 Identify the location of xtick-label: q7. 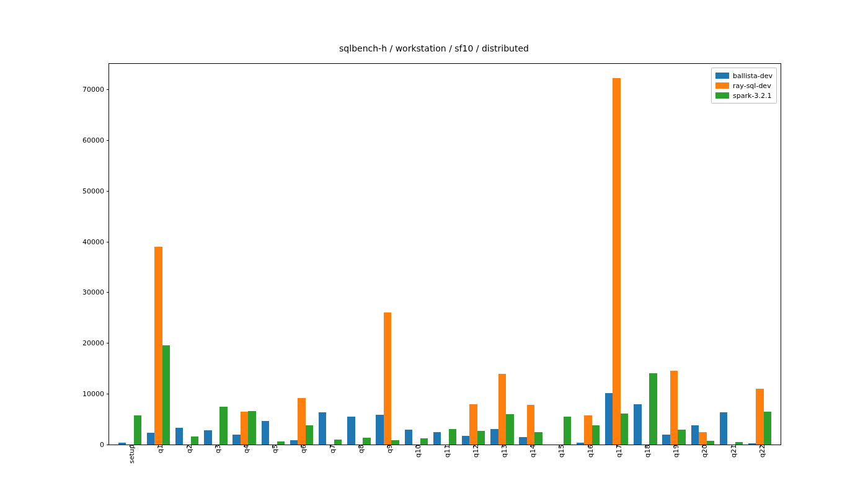
(330, 449).